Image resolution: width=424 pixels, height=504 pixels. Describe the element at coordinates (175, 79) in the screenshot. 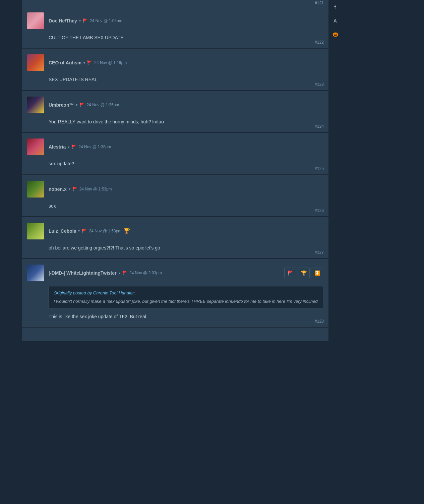

I see `post-content-123: SEX UPDATE IS REAL` at that location.